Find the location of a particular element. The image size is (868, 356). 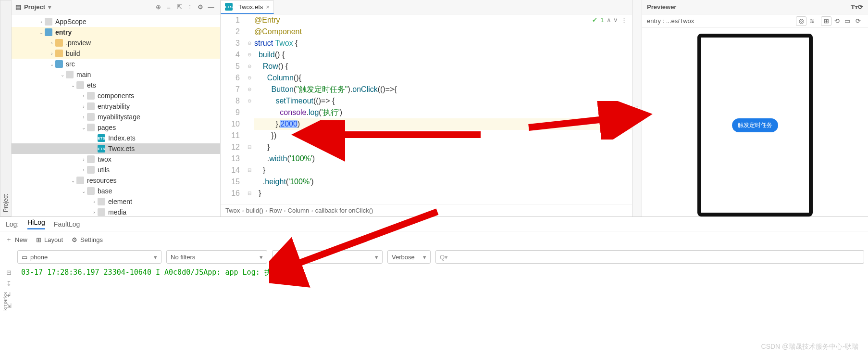

log-label: Log: is located at coordinates (12, 224).